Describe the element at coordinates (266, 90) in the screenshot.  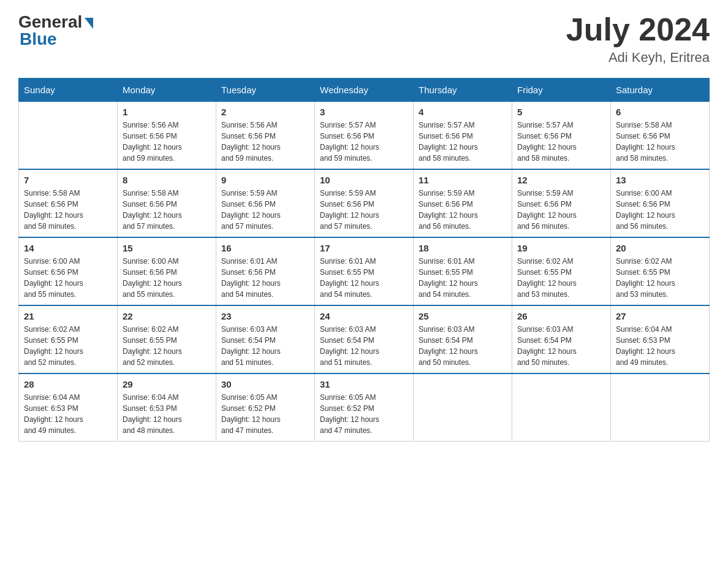
I see `weekday-header-tuesday: Tuesday` at that location.